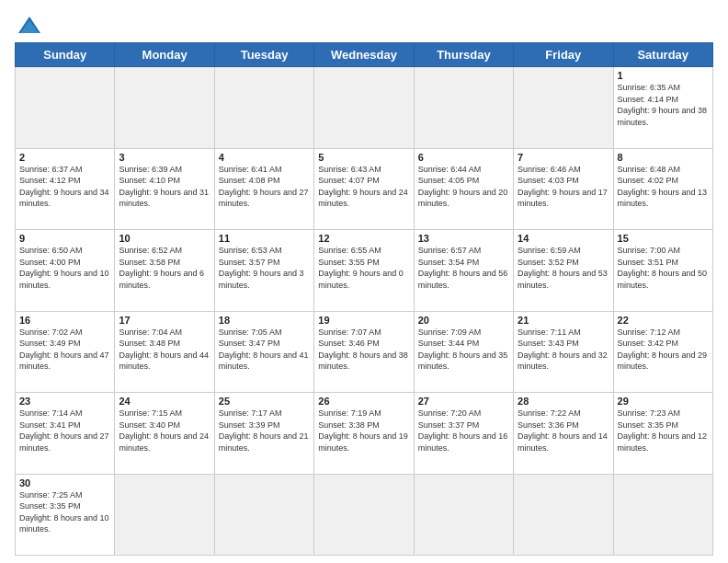 The height and width of the screenshot is (563, 728). Describe the element at coordinates (64, 320) in the screenshot. I see `day-number: 16` at that location.